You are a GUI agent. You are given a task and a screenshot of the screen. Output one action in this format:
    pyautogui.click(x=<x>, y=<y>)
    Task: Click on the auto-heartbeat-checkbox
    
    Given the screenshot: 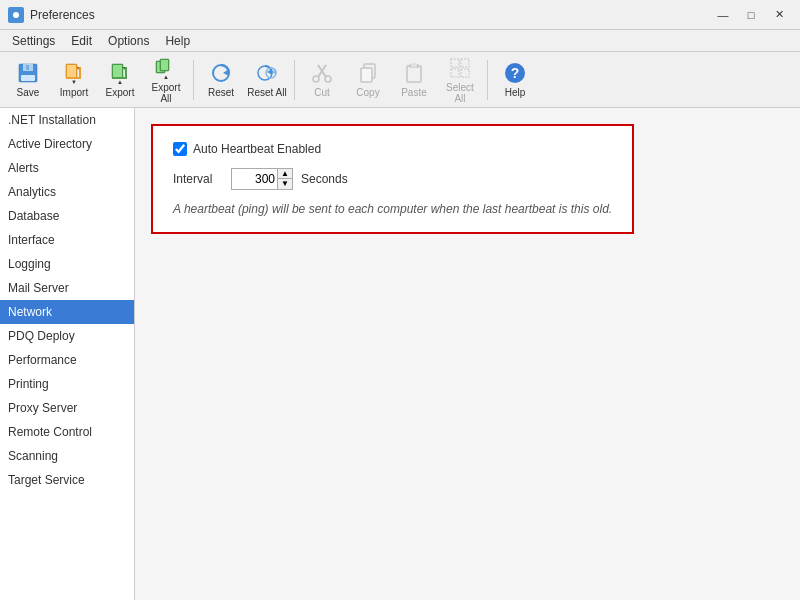 What is the action you would take?
    pyautogui.click(x=180, y=149)
    